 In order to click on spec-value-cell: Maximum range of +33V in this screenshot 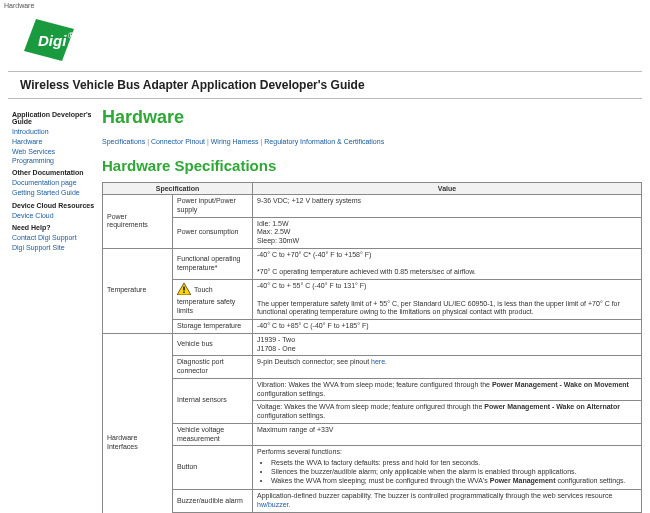, I will do `click(448, 434)`.